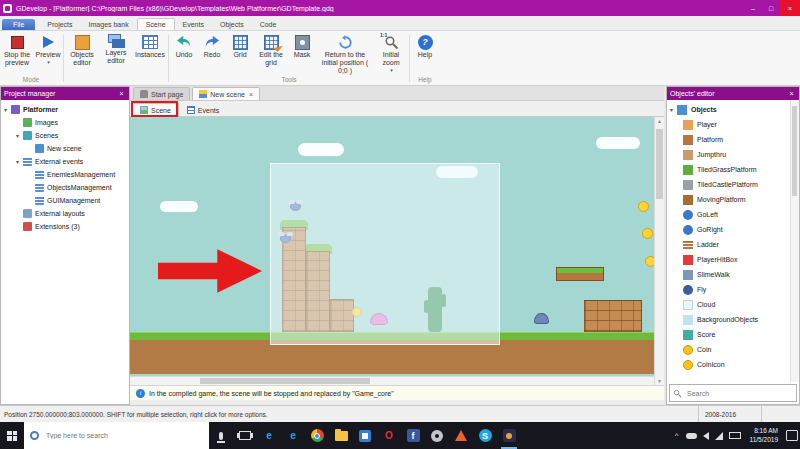 The width and height of the screenshot is (800, 449). I want to click on skype-taskbar-button: S, so click(485, 436).